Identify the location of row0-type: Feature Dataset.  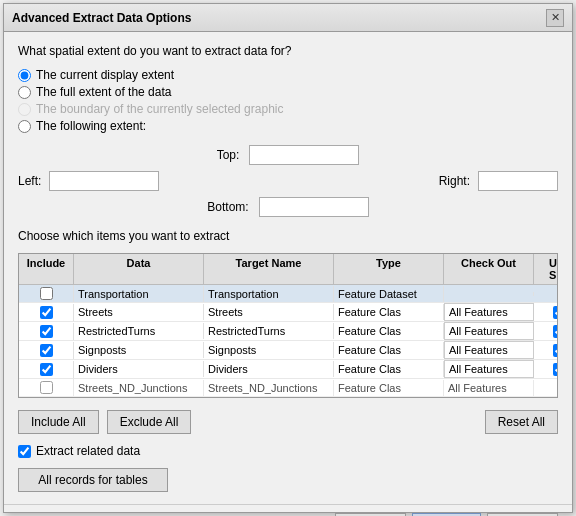
(389, 294).